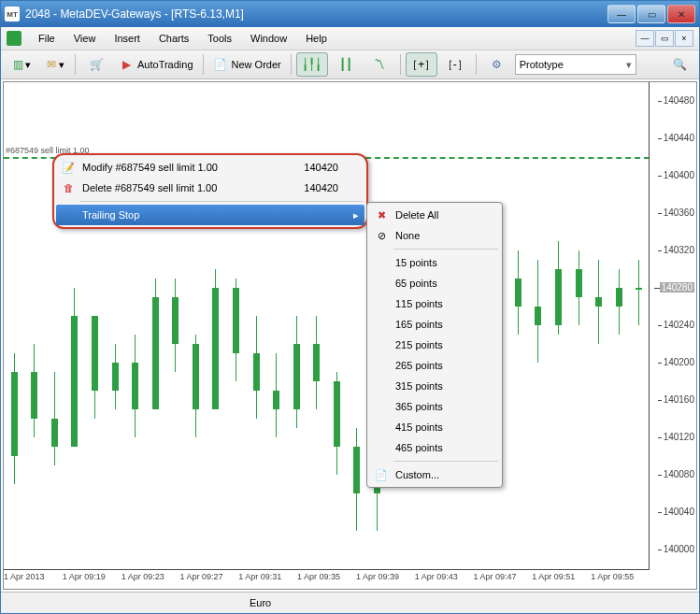  I want to click on zoom-in-button: ［+］, so click(421, 64).